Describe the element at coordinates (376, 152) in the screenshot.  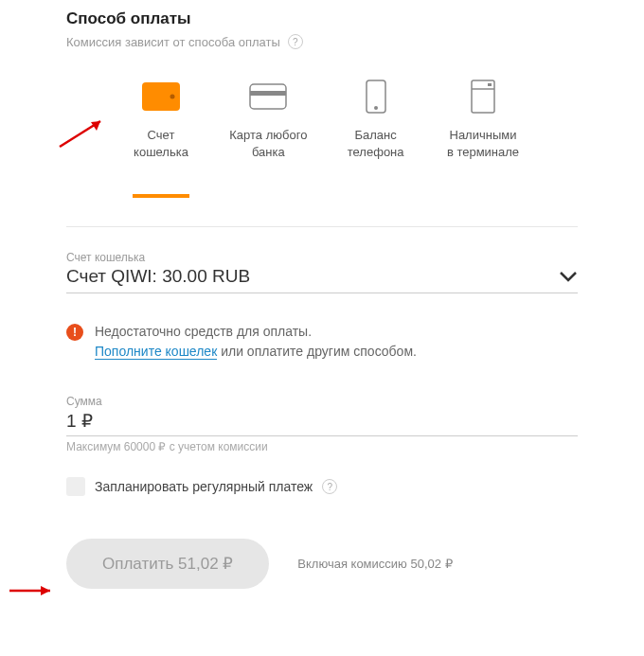
I see `phone-label-2: телефона` at that location.